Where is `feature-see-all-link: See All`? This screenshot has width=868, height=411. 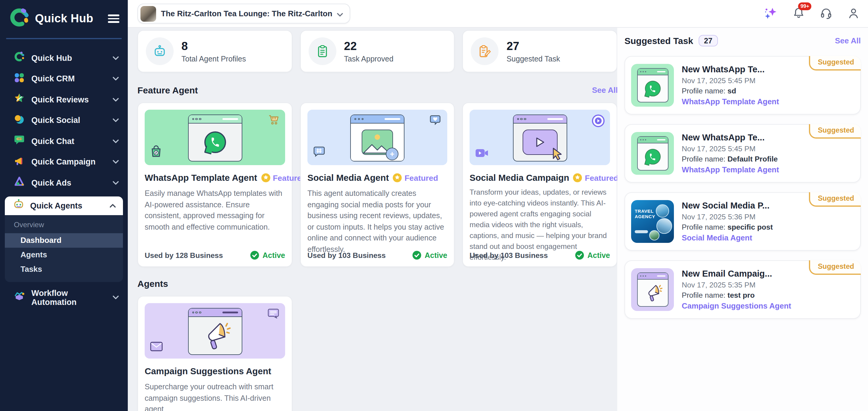 feature-see-all-link: See All is located at coordinates (604, 90).